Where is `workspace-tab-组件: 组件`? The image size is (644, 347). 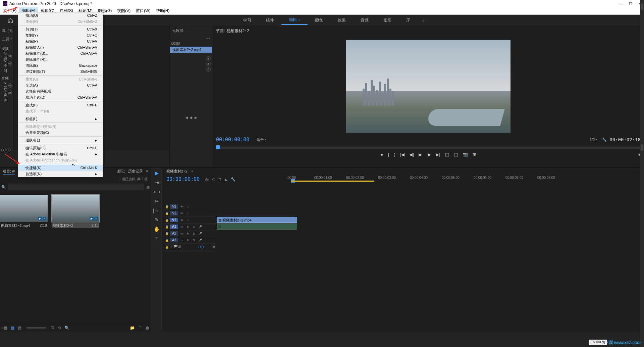
workspace-tab-组件: 组件 is located at coordinates (270, 20).